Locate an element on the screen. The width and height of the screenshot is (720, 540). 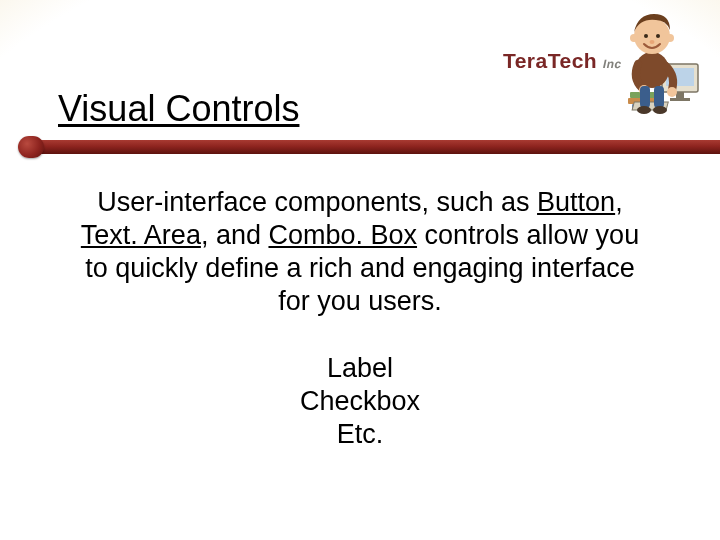
list-item: Checkbox is located at coordinates (360, 402).